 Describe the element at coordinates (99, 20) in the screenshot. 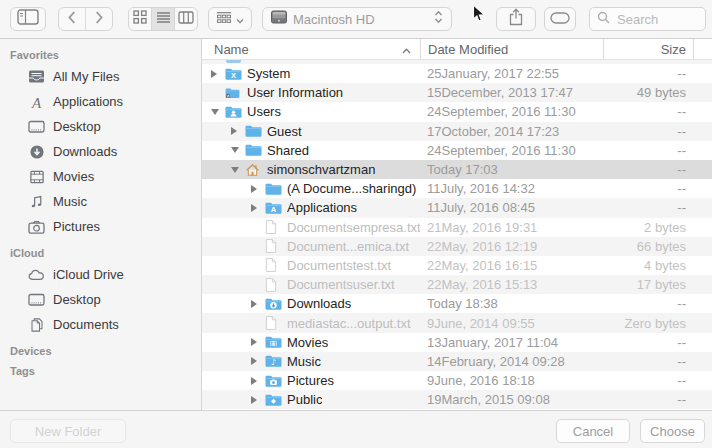

I see `chevron-right-icon` at that location.